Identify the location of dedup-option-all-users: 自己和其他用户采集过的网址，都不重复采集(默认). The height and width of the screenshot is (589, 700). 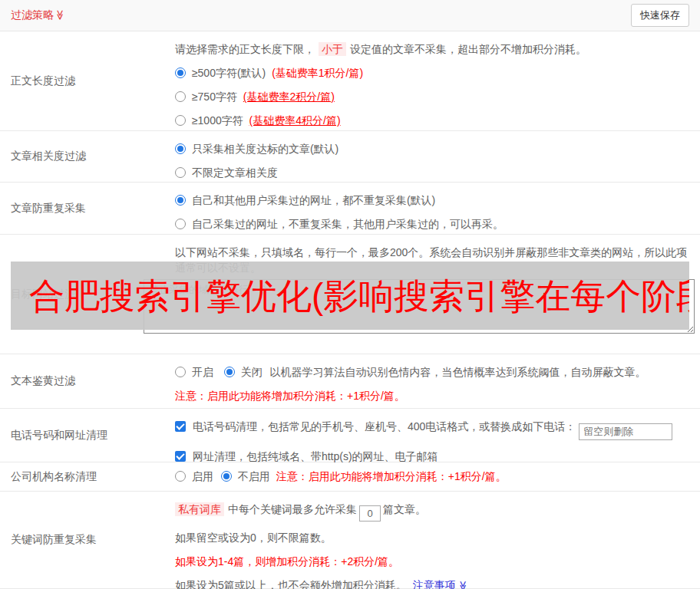
(305, 200).